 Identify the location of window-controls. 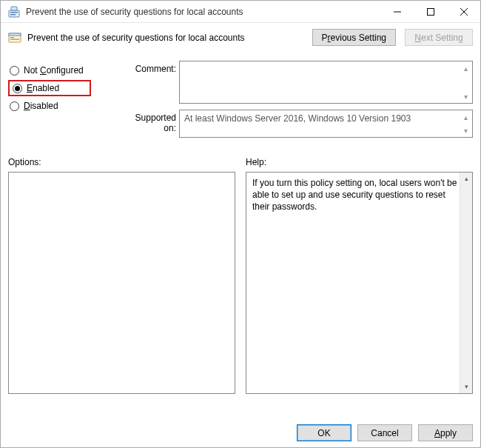
(431, 12).